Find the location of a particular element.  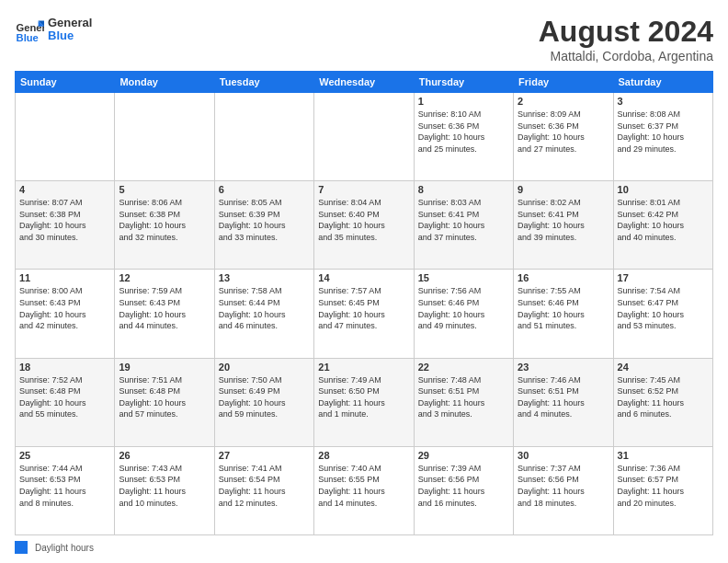

day-number: 15 is located at coordinates (463, 278).